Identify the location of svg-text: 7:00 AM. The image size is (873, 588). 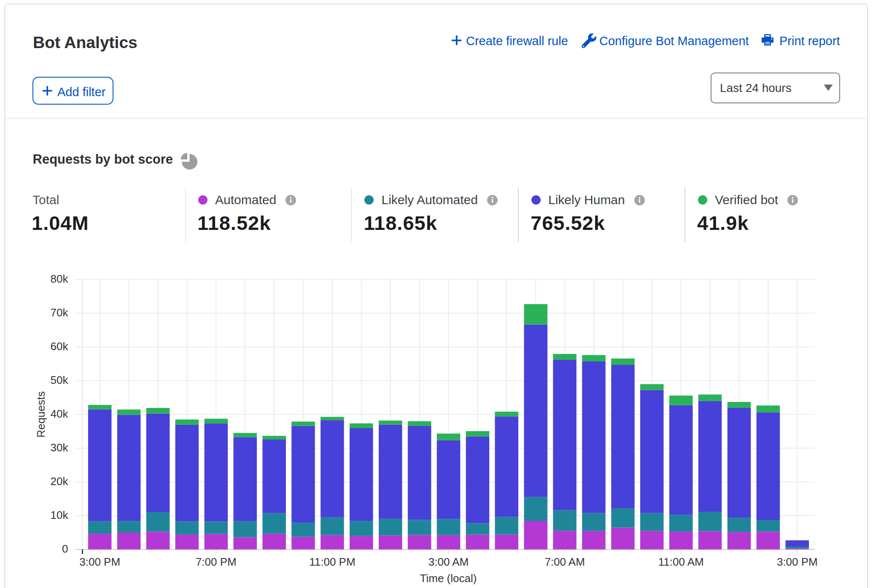
(564, 562).